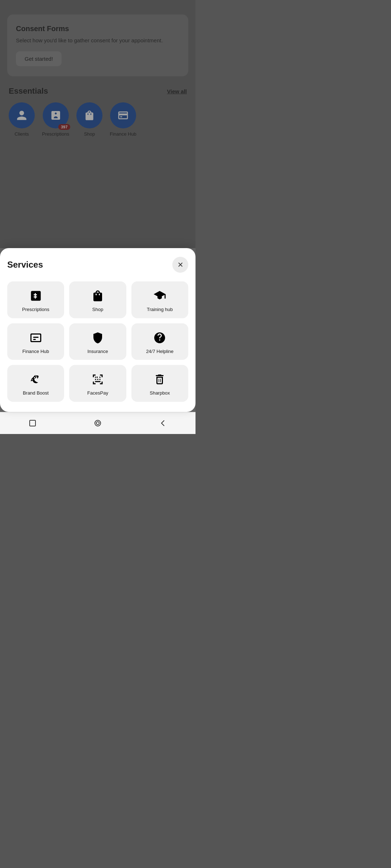 This screenshot has height=868, width=391. Describe the element at coordinates (177, 91) in the screenshot. I see `view-all-link: View all` at that location.